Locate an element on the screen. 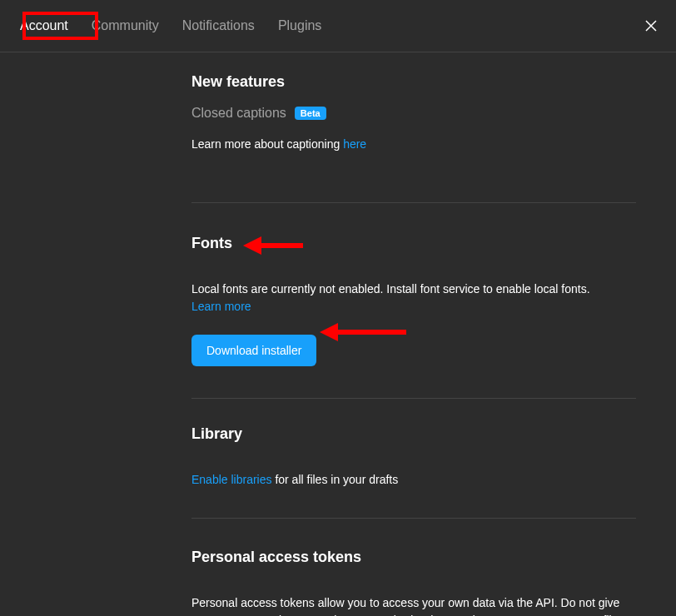 This screenshot has width=676, height=616. download-installer-button: Download installer is located at coordinates (254, 350).